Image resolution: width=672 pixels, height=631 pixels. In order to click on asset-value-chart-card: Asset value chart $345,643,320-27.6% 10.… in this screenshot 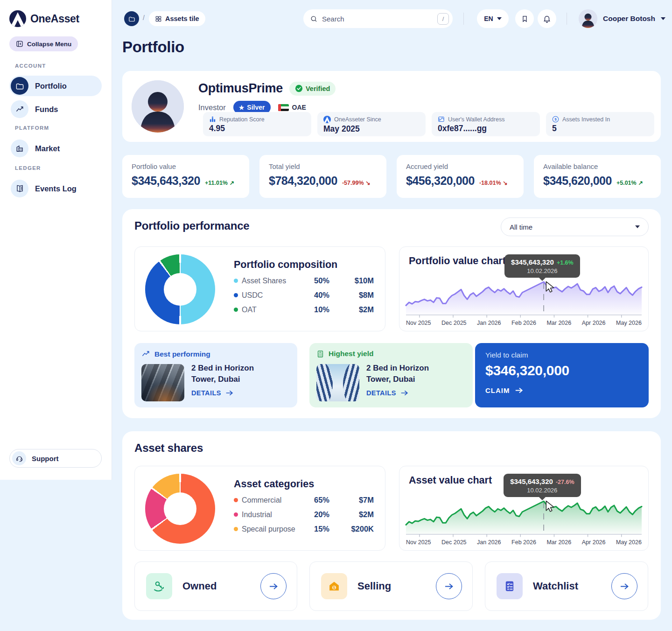, I will do `click(524, 508)`.